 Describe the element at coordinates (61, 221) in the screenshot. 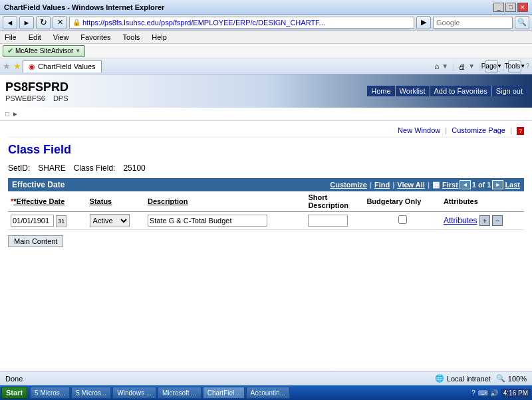

I see `calendar-button: 31` at that location.